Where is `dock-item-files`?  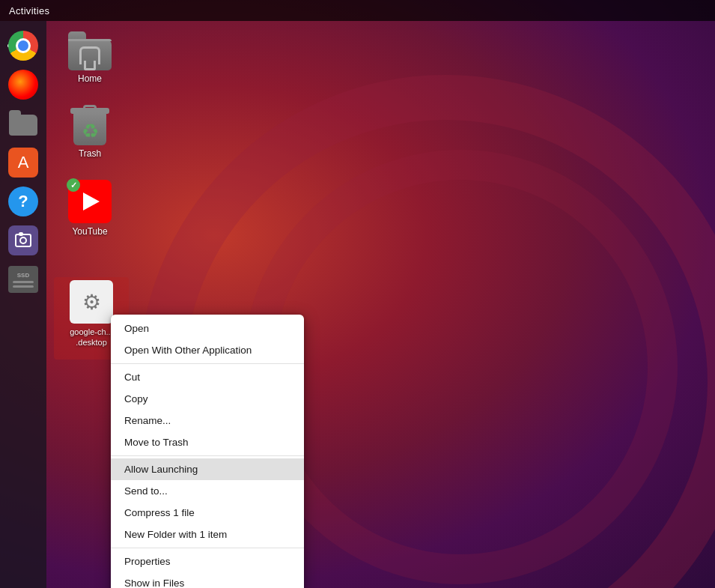
dock-item-files is located at coordinates (23, 124).